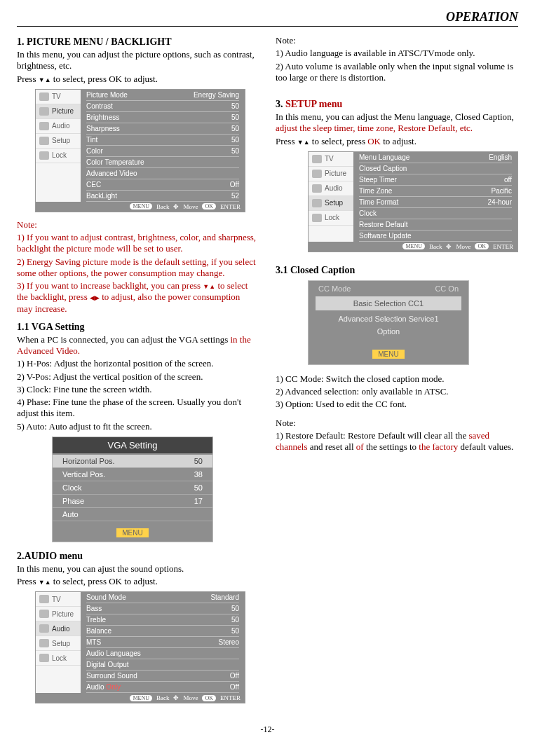  Describe the element at coordinates (58, 146) in the screenshot. I see `osd-tabs: TV Picture Audio Setup Lock` at that location.